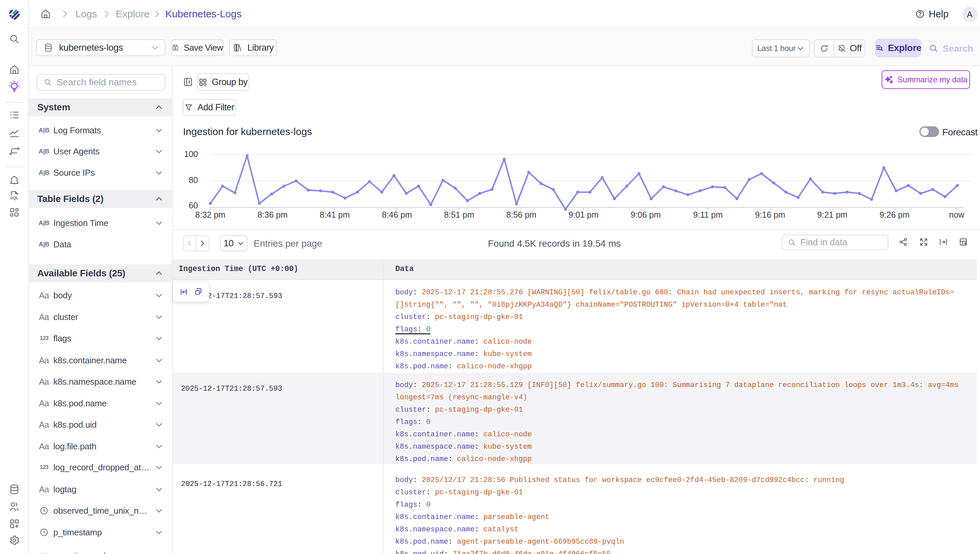  Describe the element at coordinates (335, 215) in the screenshot. I see `svg-text: 8:41 pm` at that location.